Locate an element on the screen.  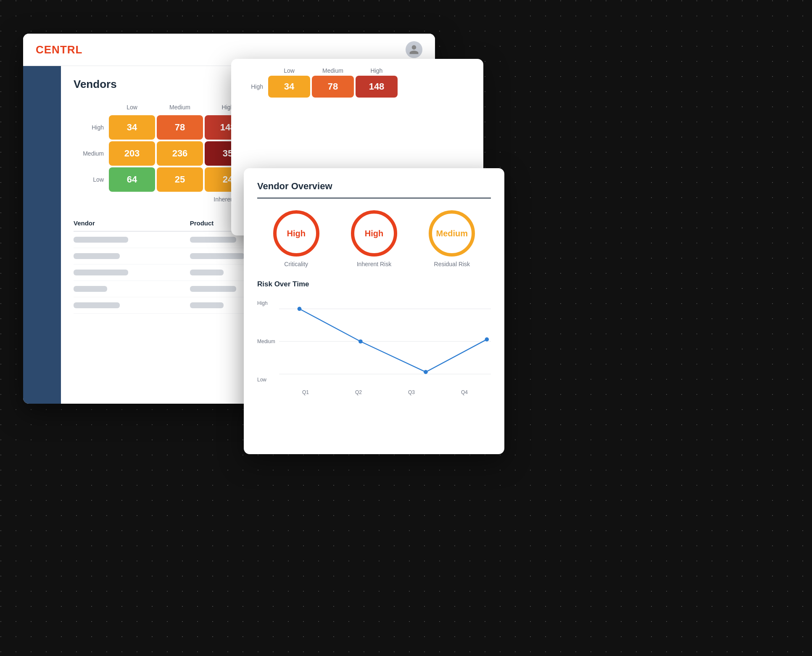
chart-dot-q1 is located at coordinates (300, 309).